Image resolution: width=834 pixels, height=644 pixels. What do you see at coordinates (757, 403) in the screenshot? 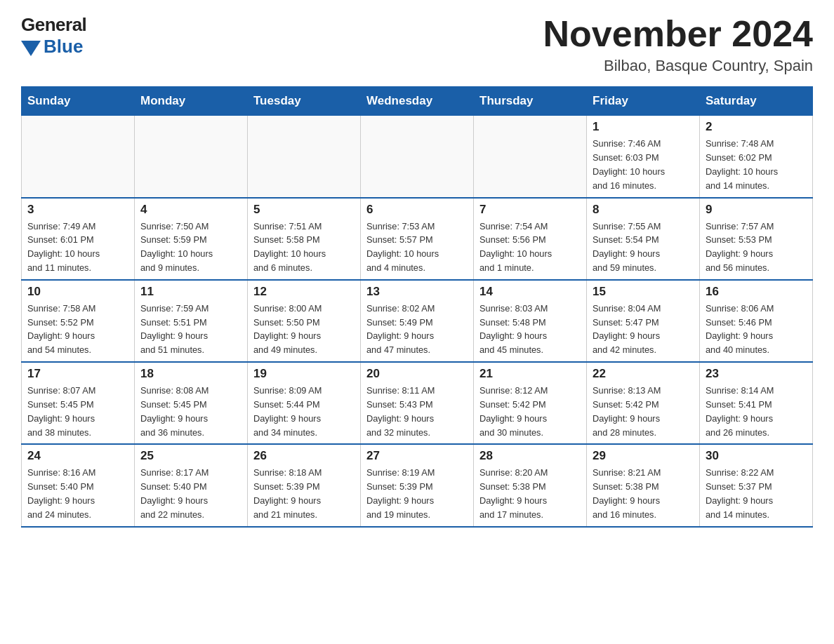
I see `calendar-cell: 23Sunrise: 8:14 AMSunset: 5:41 PMDayligh…` at bounding box center [757, 403].